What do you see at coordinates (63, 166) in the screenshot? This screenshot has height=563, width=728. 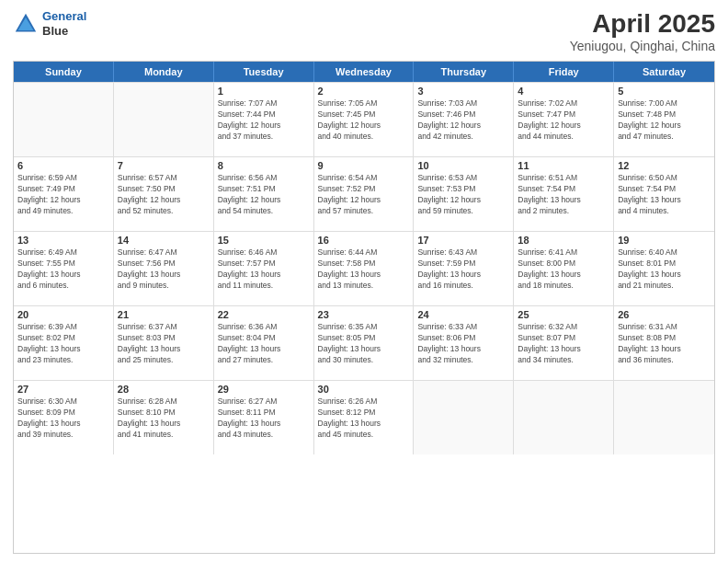 I see `day-number: 6` at bounding box center [63, 166].